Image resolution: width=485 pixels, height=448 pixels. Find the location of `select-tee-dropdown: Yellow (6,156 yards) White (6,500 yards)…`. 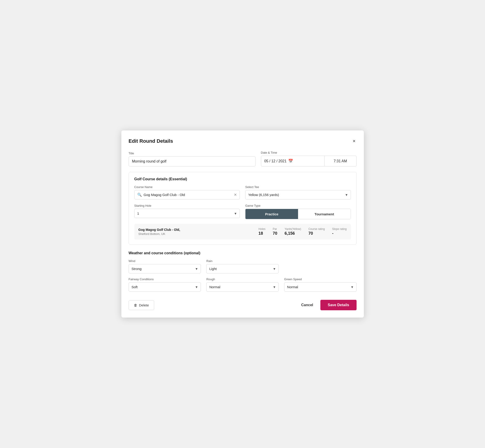

select-tee-dropdown: Yellow (6,156 yards) White (6,500 yards)… is located at coordinates (298, 195).